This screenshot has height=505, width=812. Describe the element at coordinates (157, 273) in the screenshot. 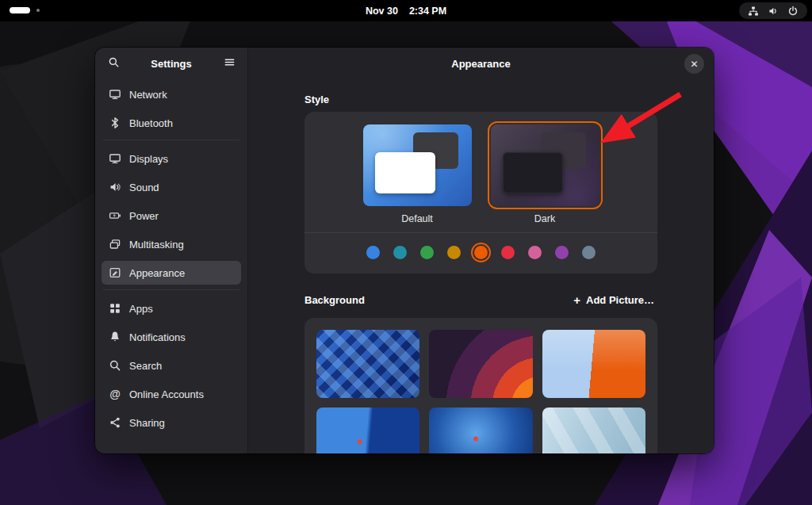

I see `sidebar-item-label: Appearance` at that location.